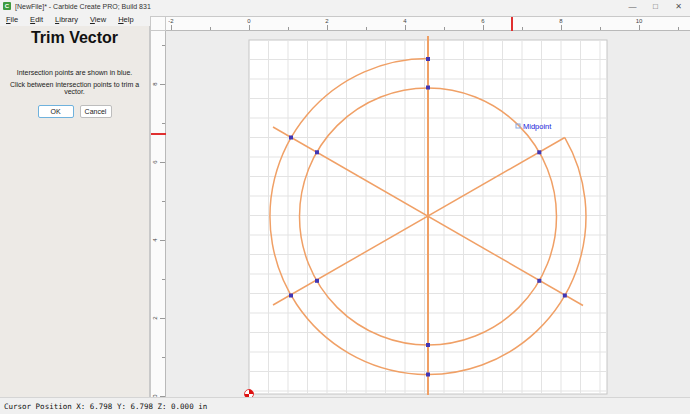 Image resolution: width=690 pixels, height=414 pixels. What do you see at coordinates (74, 38) in the screenshot?
I see `panel-title: Trim Vector` at bounding box center [74, 38].